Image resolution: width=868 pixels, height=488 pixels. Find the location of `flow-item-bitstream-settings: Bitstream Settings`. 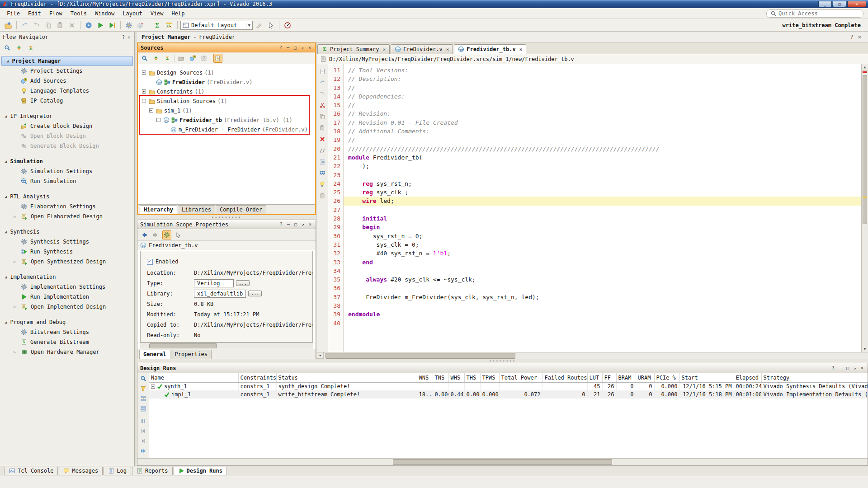

flow-item-bitstream-settings: Bitstream Settings is located at coordinates (67, 332).